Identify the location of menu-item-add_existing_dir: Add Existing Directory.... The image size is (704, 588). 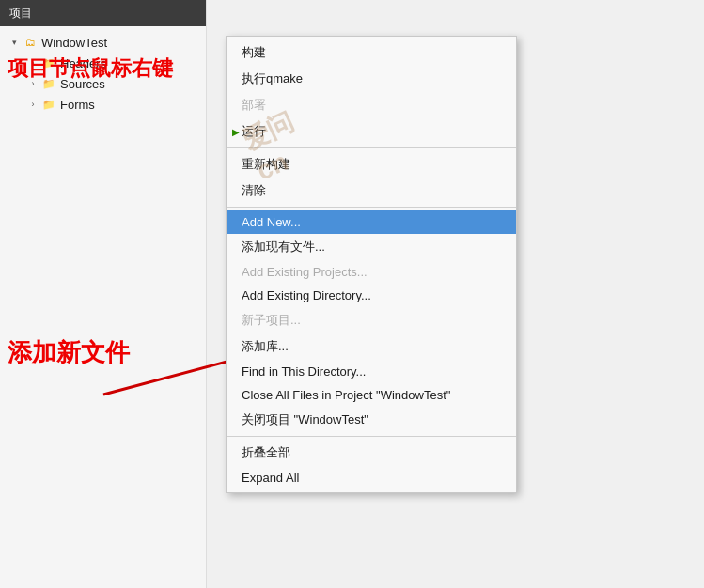
(371, 295).